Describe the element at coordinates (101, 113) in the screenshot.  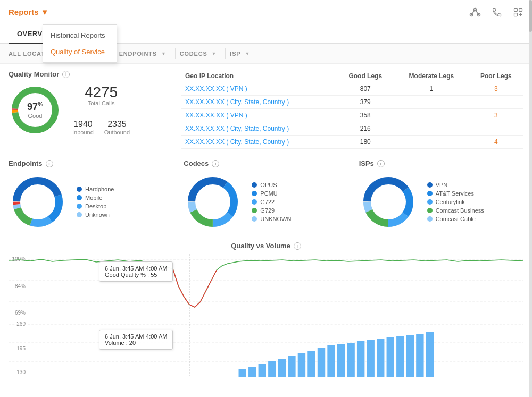
I see `stats-divider` at that location.